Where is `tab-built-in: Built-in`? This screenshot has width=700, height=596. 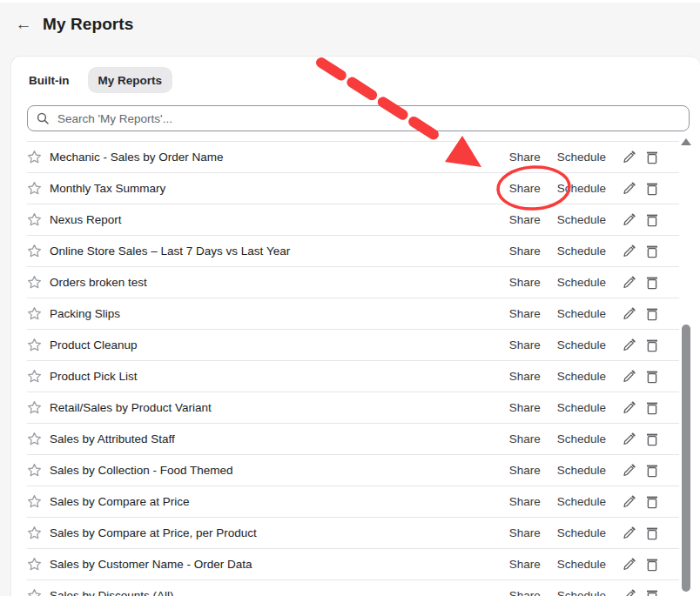 tab-built-in: Built-in is located at coordinates (49, 80).